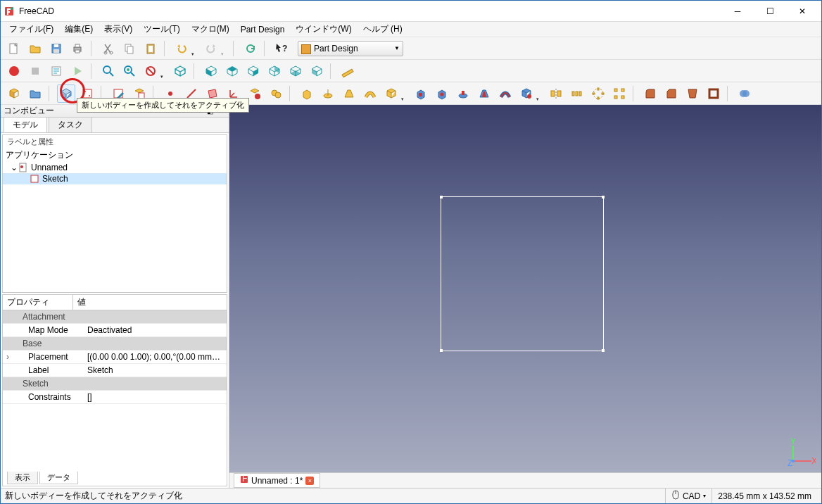 This screenshot has height=504, width=822. I want to click on macro-stop-button, so click(35, 71).